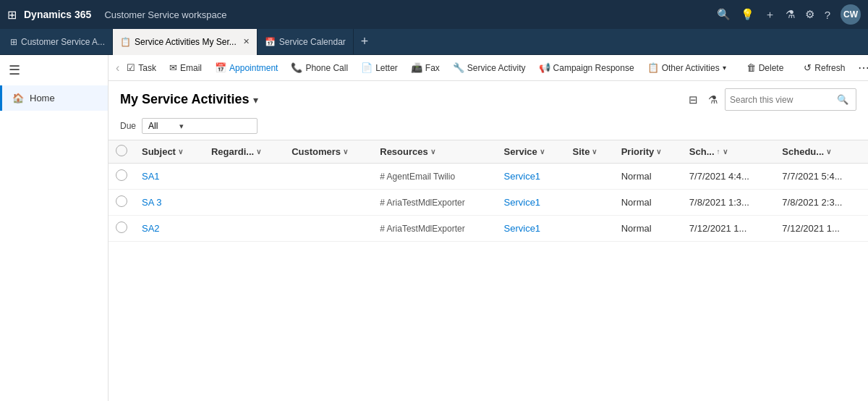 The width and height of the screenshot is (868, 401). Describe the element at coordinates (328, 152) in the screenshot. I see `col-customers: Customers ∨` at that location.